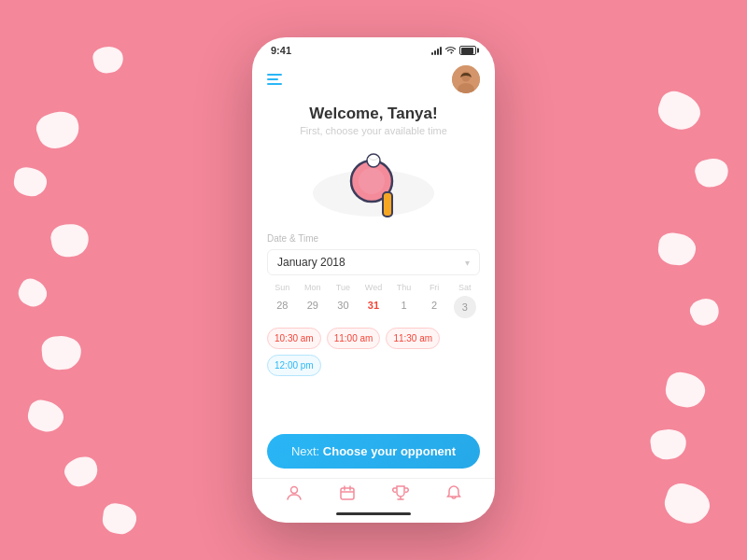 The height and width of the screenshot is (560, 747). I want to click on wifi-icon, so click(450, 50).